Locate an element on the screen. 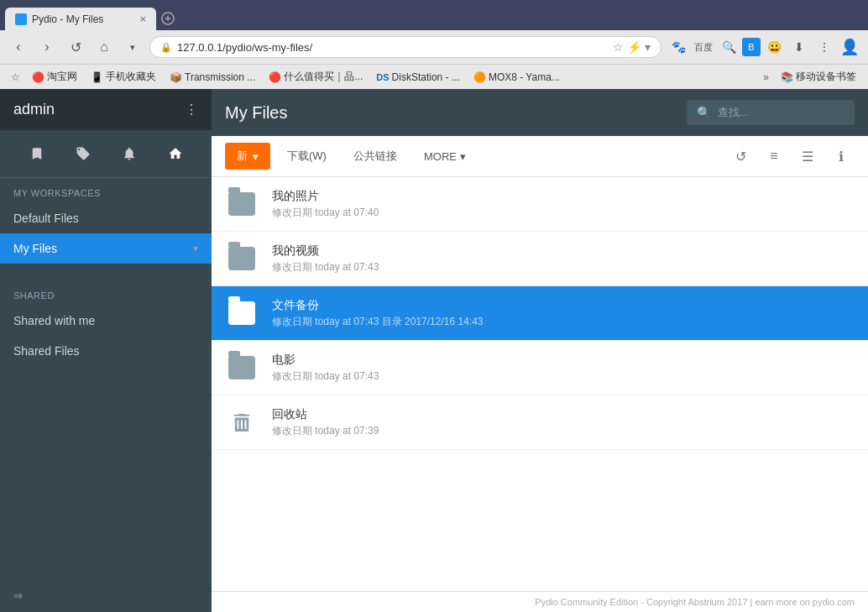  more-dropdown-icon: ▾ is located at coordinates (463, 156).